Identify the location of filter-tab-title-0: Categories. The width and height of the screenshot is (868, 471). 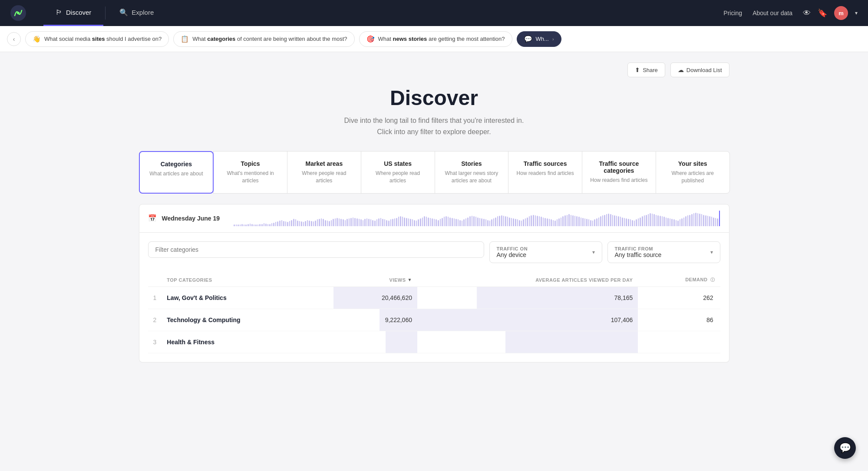
(176, 164).